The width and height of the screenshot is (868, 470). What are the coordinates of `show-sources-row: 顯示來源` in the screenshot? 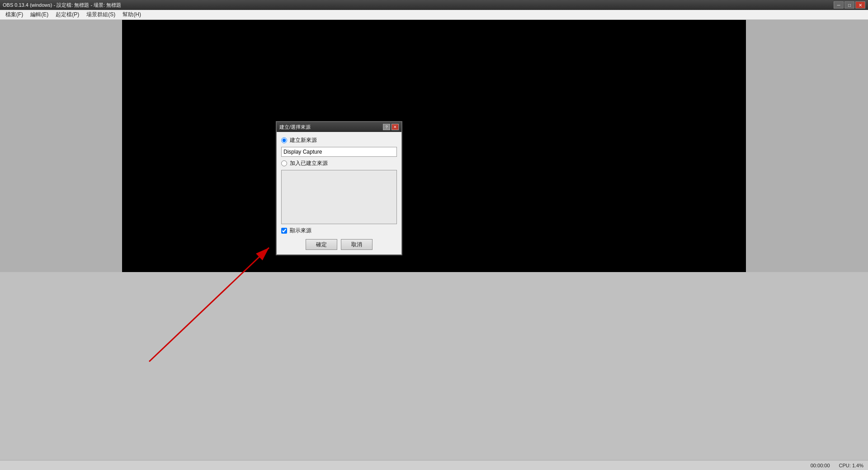 It's located at (339, 230).